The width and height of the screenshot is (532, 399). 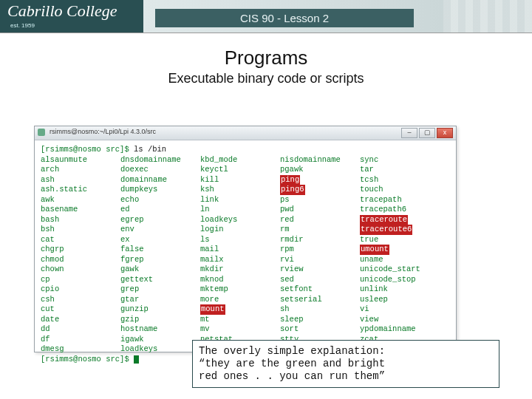 What do you see at coordinates (62, 11) in the screenshot?
I see `college-logo: Cabrillo College` at bounding box center [62, 11].